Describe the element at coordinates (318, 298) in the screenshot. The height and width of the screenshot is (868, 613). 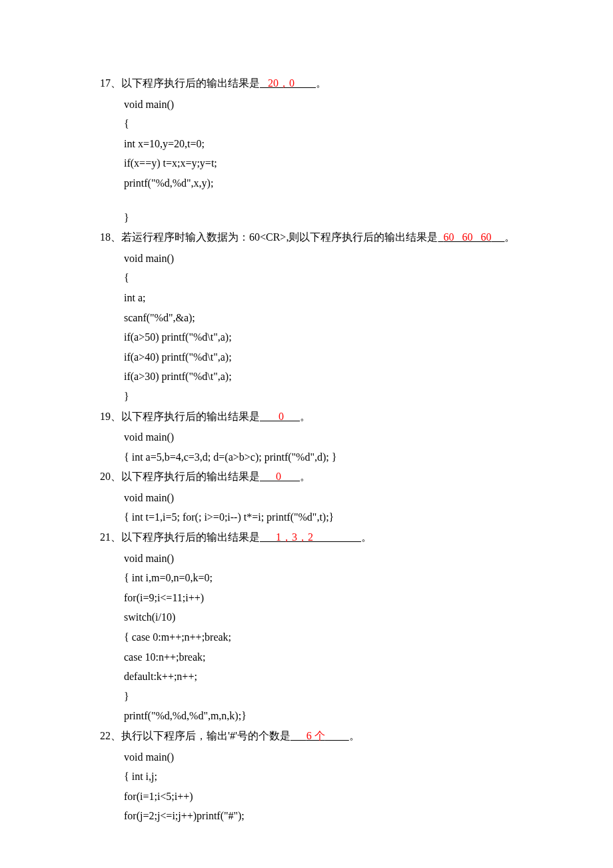
I see `code-line: int a;` at that location.